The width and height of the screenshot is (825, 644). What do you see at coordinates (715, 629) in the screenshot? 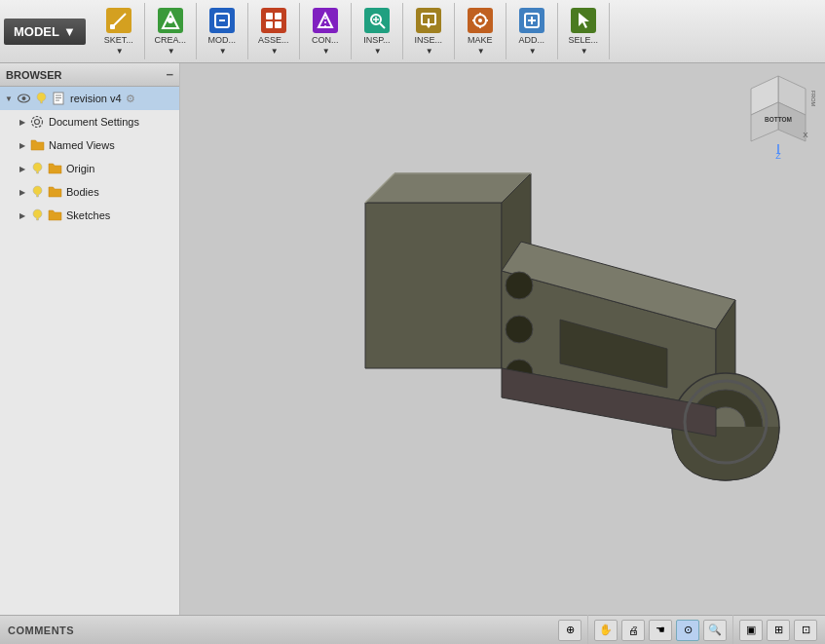
I see `zoom-icon: 🔍` at bounding box center [715, 629].